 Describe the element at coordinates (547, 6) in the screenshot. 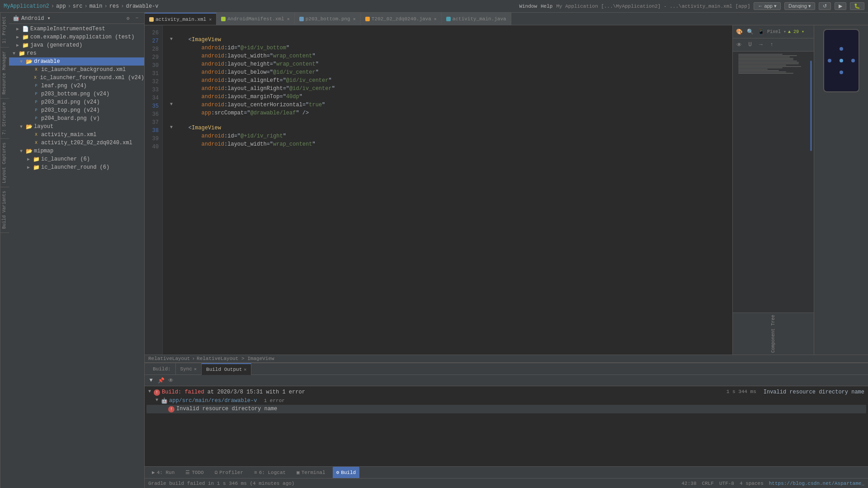

I see `help-menu: Help` at that location.